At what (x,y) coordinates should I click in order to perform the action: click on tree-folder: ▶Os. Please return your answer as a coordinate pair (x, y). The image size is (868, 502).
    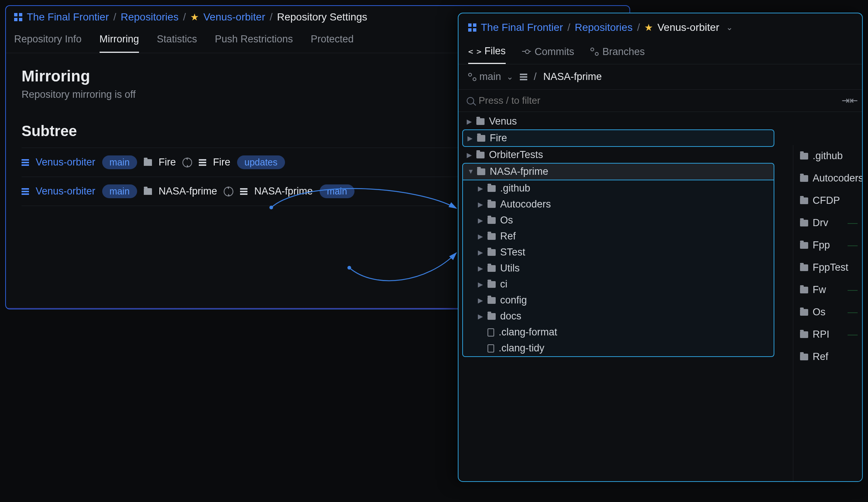
    Looking at the image, I should click on (618, 220).